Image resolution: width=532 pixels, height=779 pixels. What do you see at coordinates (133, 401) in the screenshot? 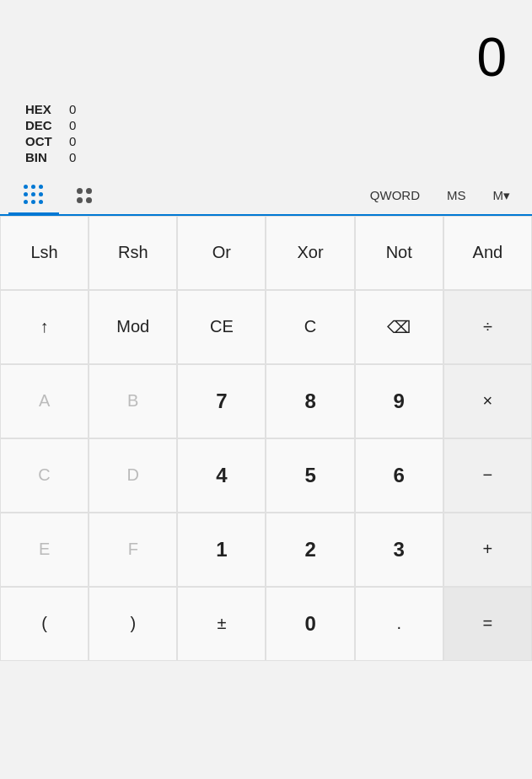
I see `btn-B-2-1: B` at bounding box center [133, 401].